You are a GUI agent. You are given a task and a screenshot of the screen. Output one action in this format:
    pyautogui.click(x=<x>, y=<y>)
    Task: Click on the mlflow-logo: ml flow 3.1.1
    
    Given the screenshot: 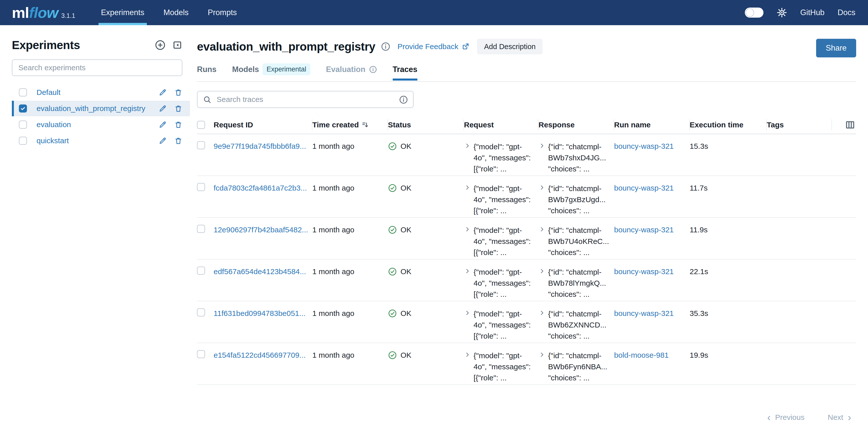 What is the action you would take?
    pyautogui.click(x=44, y=13)
    